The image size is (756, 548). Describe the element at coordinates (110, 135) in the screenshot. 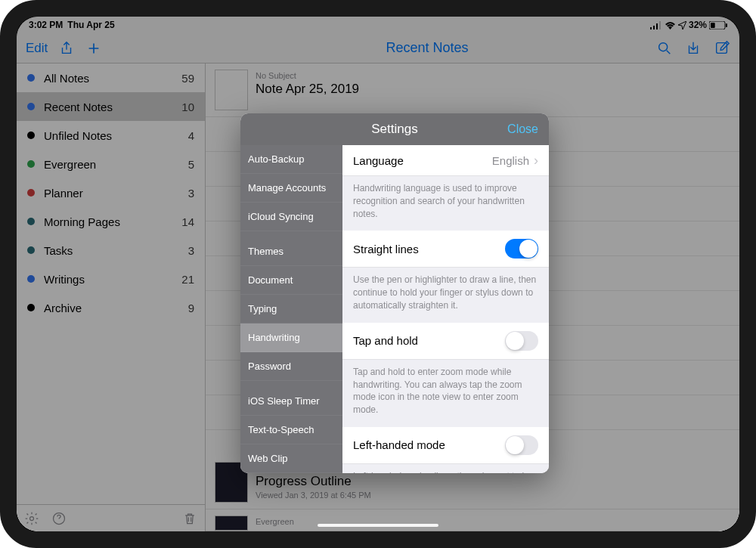

I see `sidebar-item: Unfiled Notes4` at that location.